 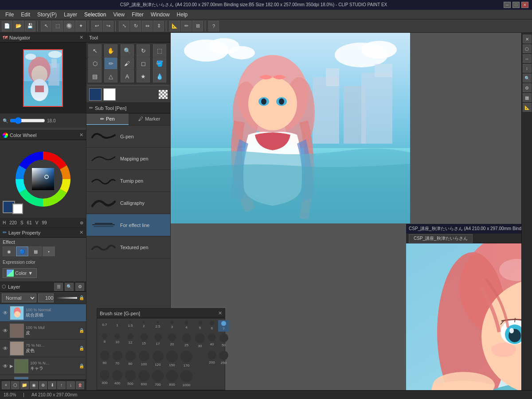 I want to click on brush-size-60: 60, so click(x=105, y=359).